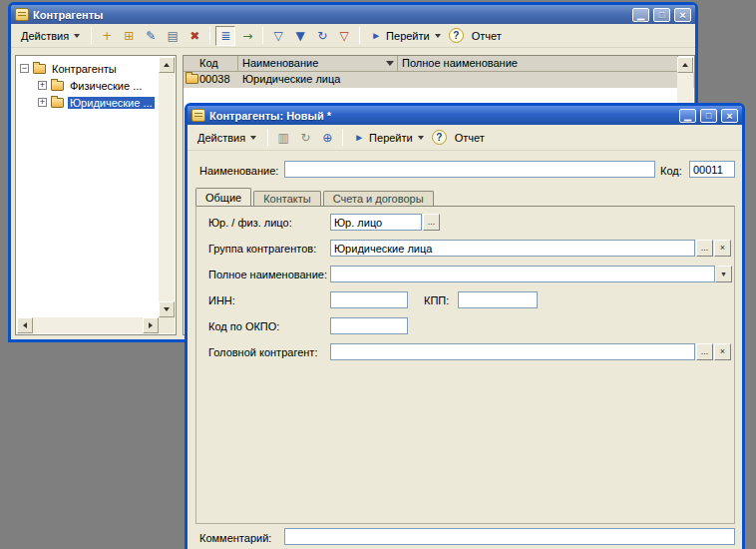 The image size is (756, 549). Describe the element at coordinates (724, 274) in the screenshot. I see `full-name-dropdown-button: ▼` at that location.